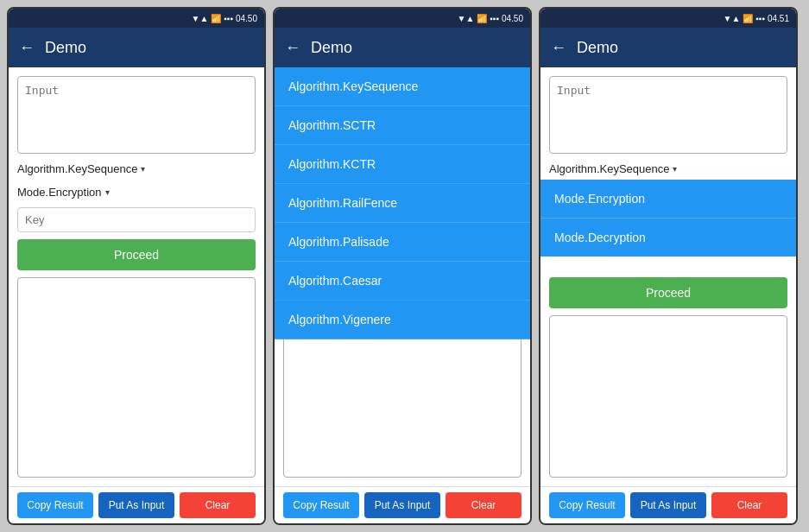 The image size is (809, 532). I want to click on algo-item-4: Algorithm.Palisade, so click(402, 242).